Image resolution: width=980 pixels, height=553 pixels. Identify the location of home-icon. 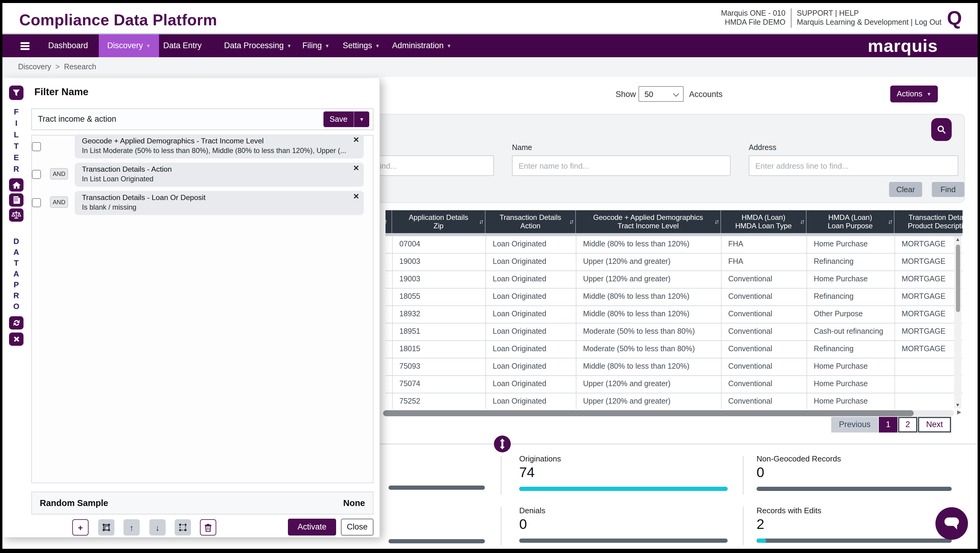
(16, 185).